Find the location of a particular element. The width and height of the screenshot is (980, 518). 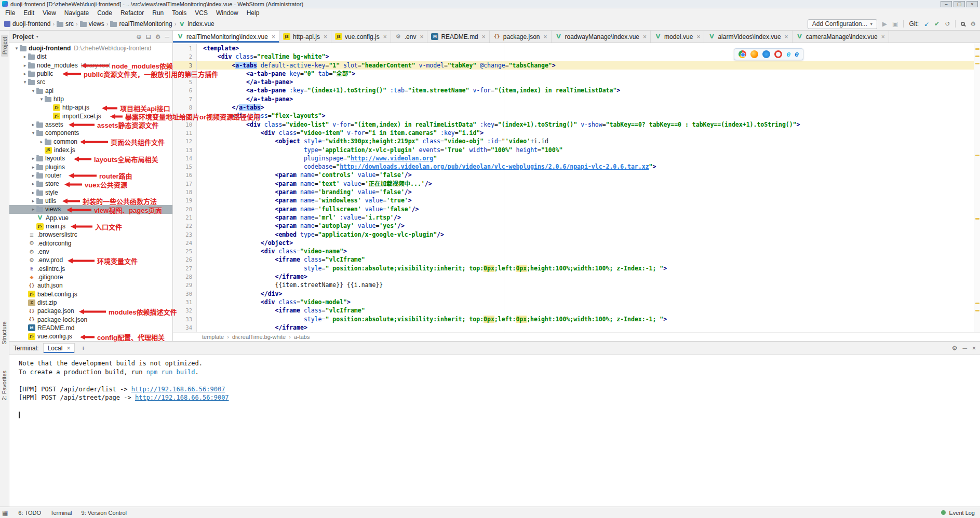

editor-tab-readme.md: MREADME.md× is located at coordinates (458, 36).